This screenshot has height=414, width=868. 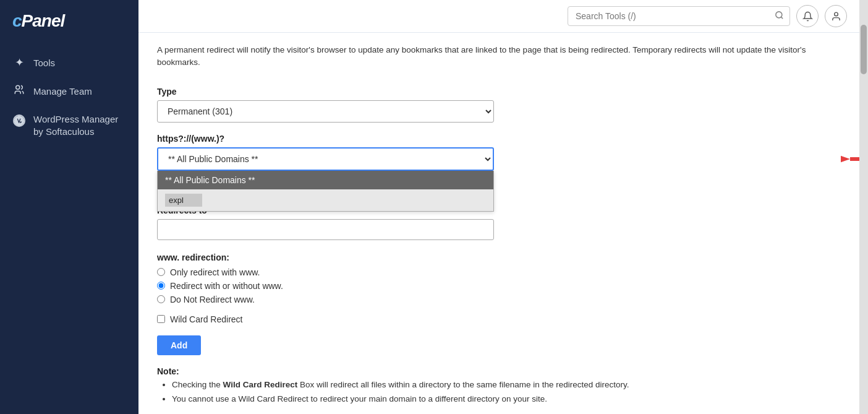 What do you see at coordinates (506, 385) in the screenshot?
I see `note-item-1: Checking the Wild Card Redirect Box will…` at bounding box center [506, 385].